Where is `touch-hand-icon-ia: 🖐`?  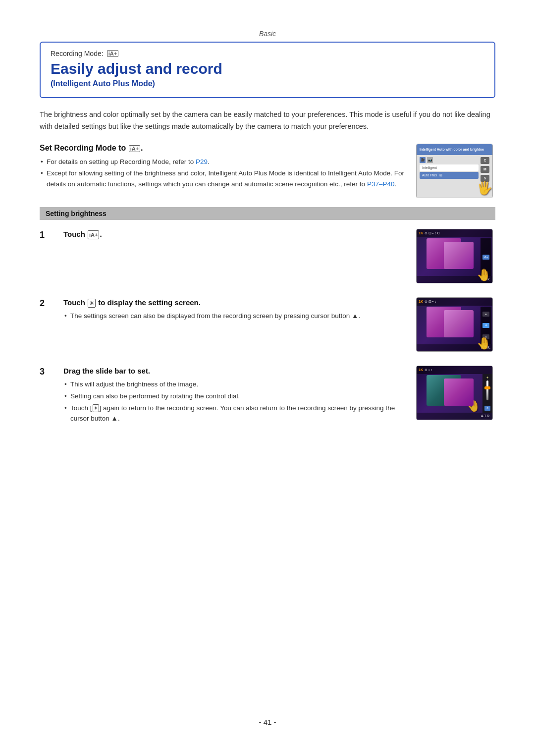 touch-hand-icon-ia: 🖐 is located at coordinates (484, 188).